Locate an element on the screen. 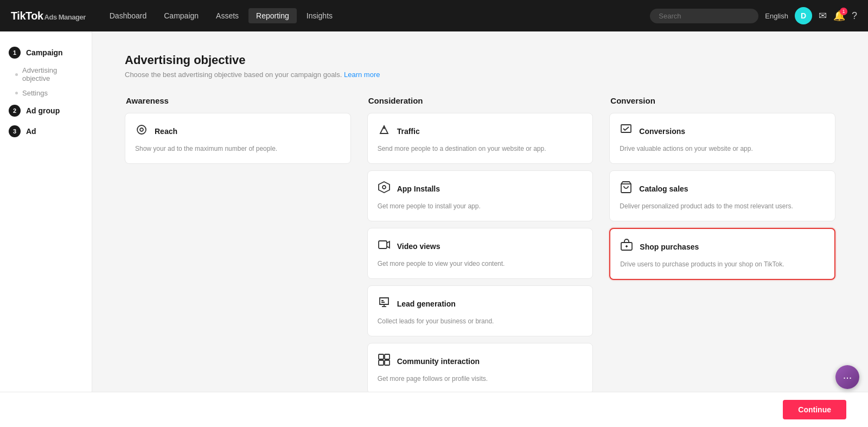 The height and width of the screenshot is (427, 868). card-lead-generation-desc: Collect leads for your business or brand… is located at coordinates (481, 321).